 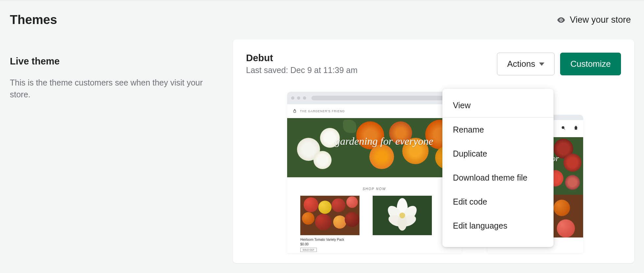 I want to click on view-store-label: View your store, so click(x=600, y=20).